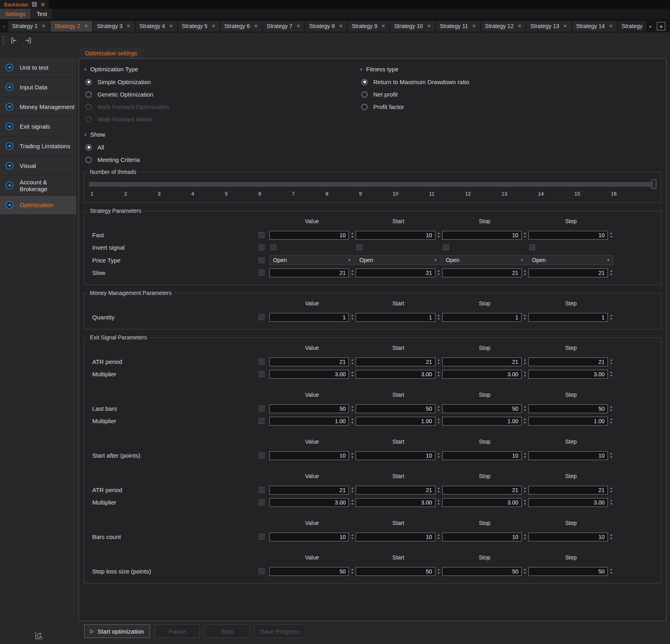 The image size is (670, 644). Describe the element at coordinates (38, 127) in the screenshot. I see `sidebar-item: Exit signals` at that location.